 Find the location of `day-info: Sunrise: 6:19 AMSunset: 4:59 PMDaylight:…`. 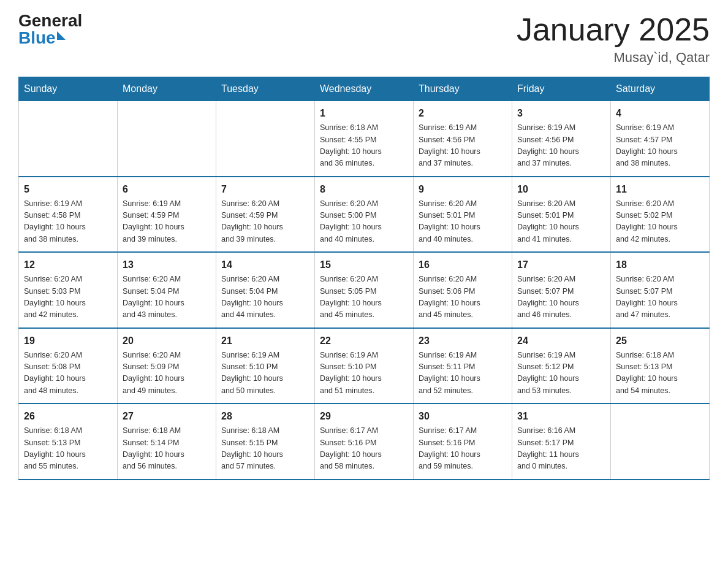

day-info: Sunrise: 6:19 AMSunset: 4:59 PMDaylight:… is located at coordinates (167, 222).